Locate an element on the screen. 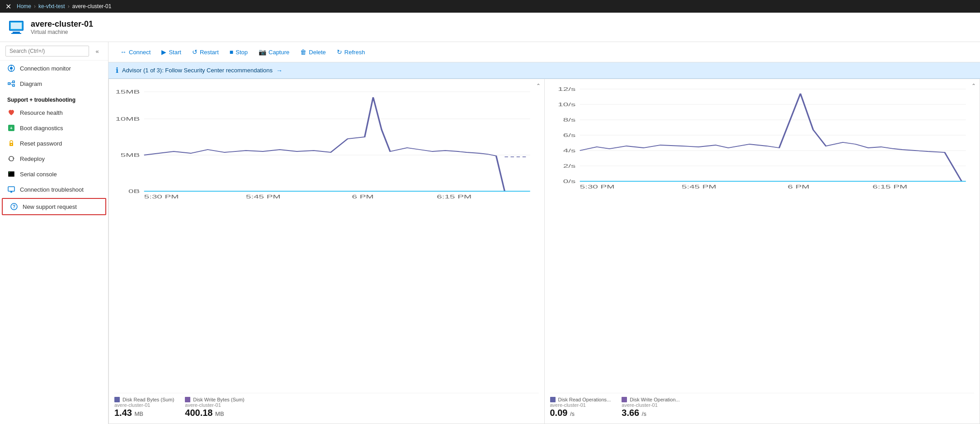 The image size is (980, 424). breadcrumb: Home › ke-vfxt-test › avere-cluster-01 is located at coordinates (64, 6).